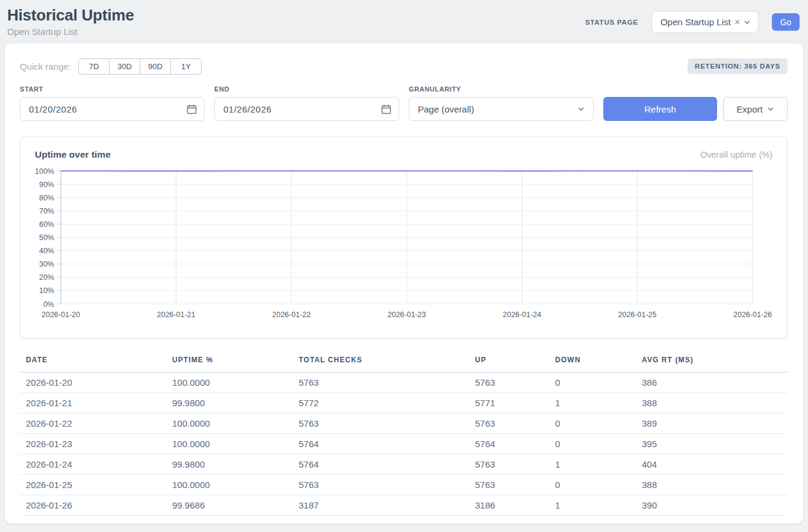 The height and width of the screenshot is (532, 808). What do you see at coordinates (45, 172) in the screenshot?
I see `svg-text: 100%` at bounding box center [45, 172].